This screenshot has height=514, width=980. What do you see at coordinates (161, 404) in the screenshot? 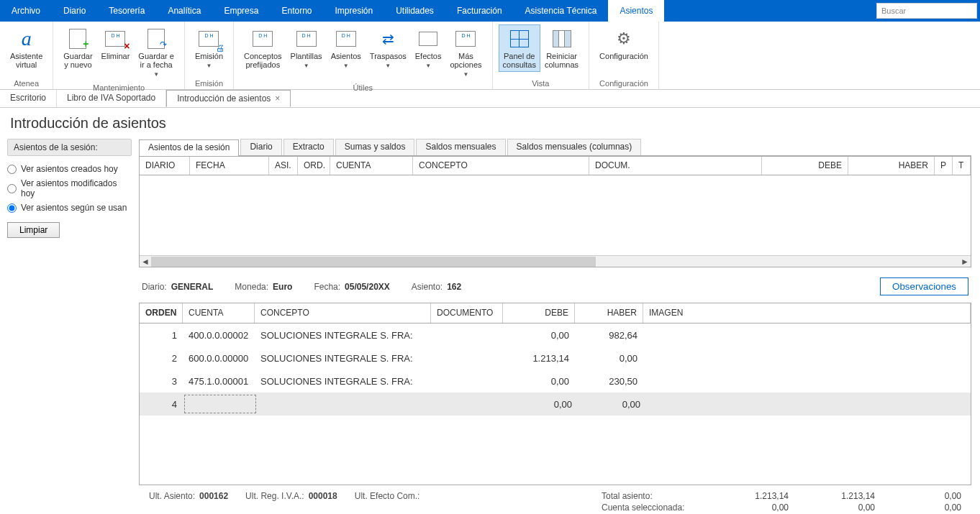
I see `cell-orden: 4` at bounding box center [161, 404].